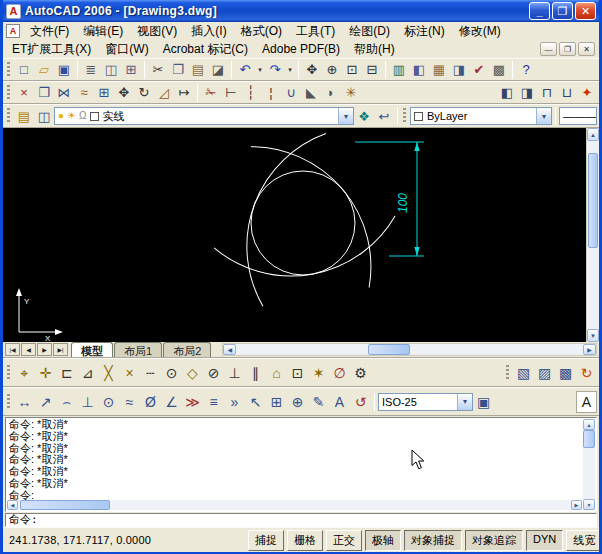 The image size is (602, 554). I want to click on minimize-button: _, so click(540, 11).